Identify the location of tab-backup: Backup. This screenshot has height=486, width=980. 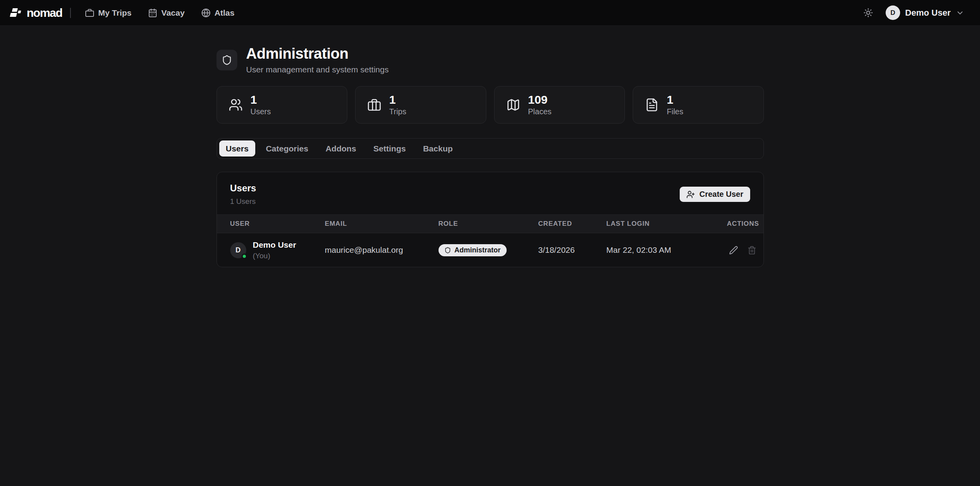
(438, 149).